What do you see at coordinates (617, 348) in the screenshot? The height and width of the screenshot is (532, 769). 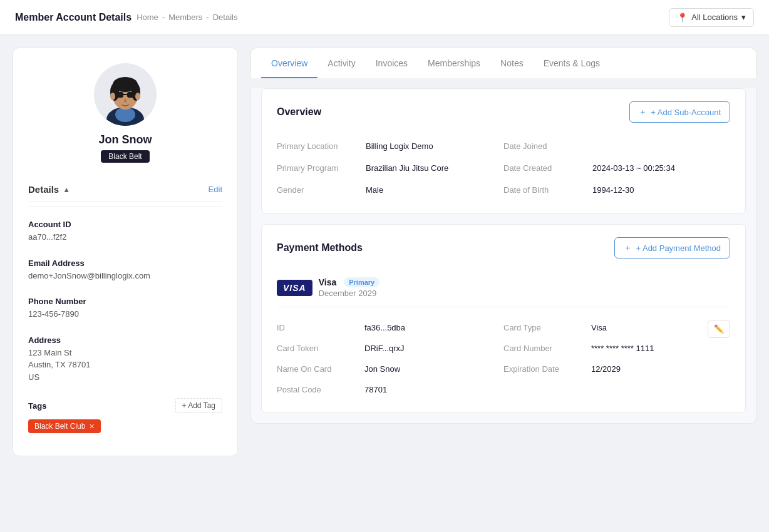 I see `card-number-cell: Card Number **** **** **** 1111` at bounding box center [617, 348].